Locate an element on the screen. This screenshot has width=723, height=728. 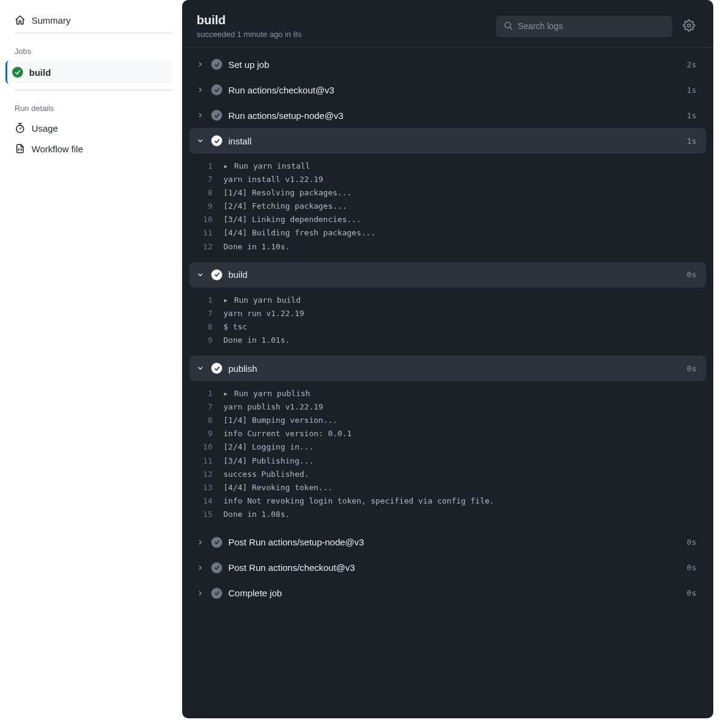
step-row: Run actions/checkout@v31s is located at coordinates (448, 90).